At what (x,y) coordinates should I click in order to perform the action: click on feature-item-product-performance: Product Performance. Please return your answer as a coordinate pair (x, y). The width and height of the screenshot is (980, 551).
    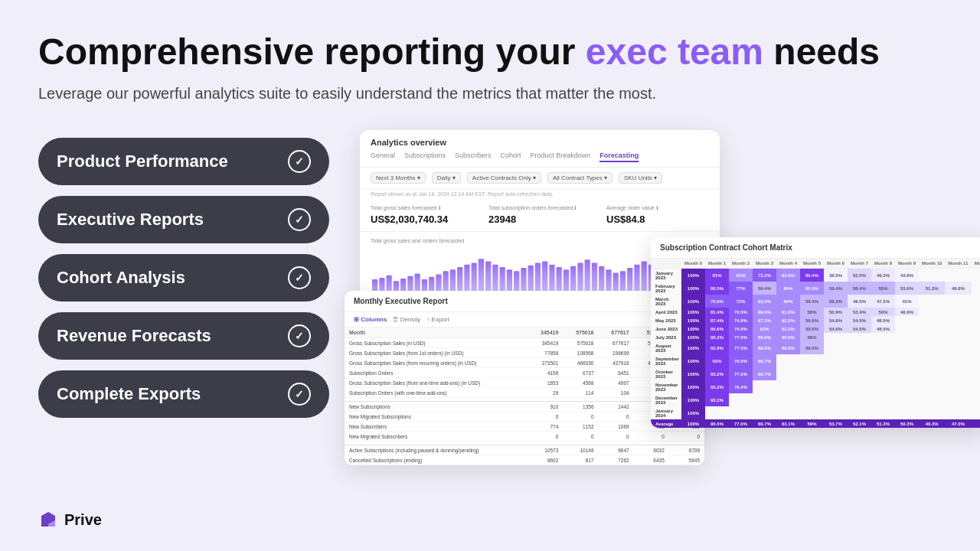
    Looking at the image, I should click on (184, 161).